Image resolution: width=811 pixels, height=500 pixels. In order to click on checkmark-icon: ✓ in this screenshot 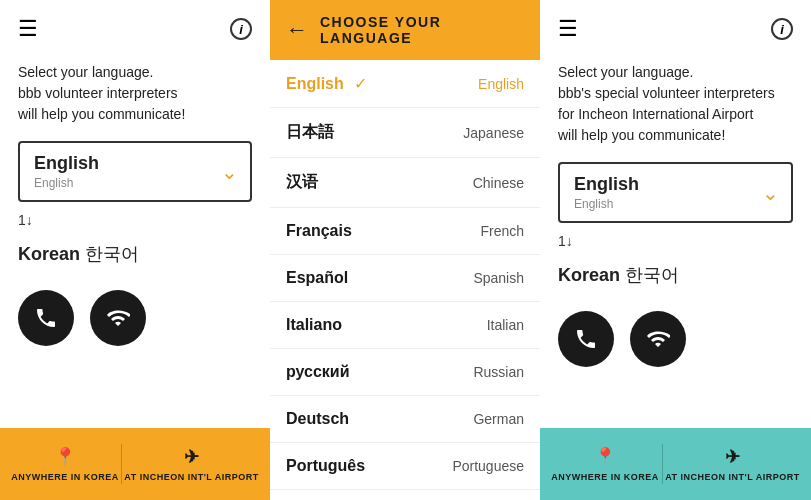, I will do `click(360, 84)`.